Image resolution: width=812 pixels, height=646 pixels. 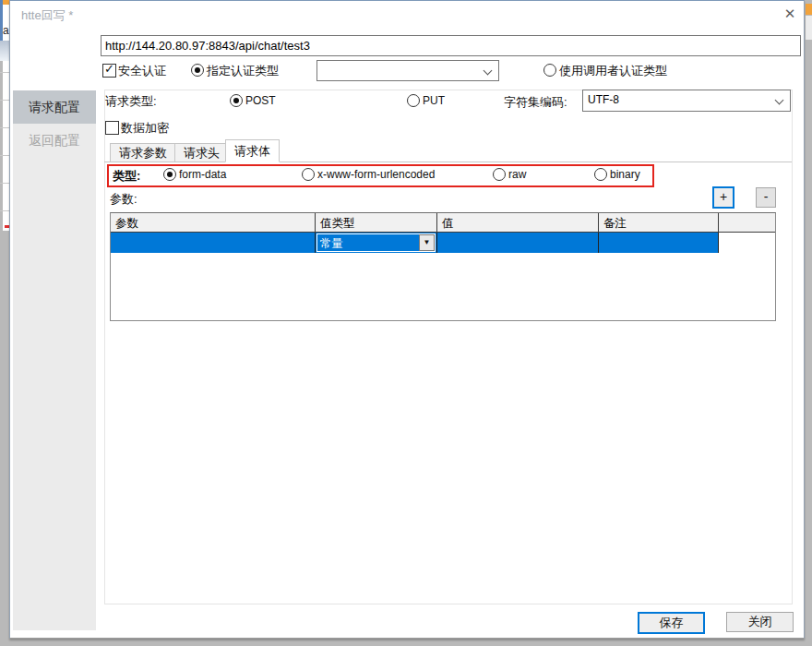 I want to click on cell-value, so click(x=519, y=243).